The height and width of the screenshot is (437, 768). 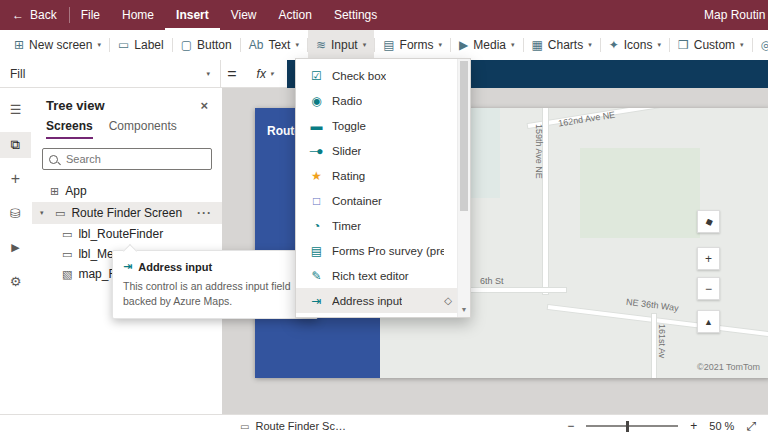 What do you see at coordinates (760, 45) in the screenshot?
I see `ribbon-ai-builder: ◎ AI Bui` at bounding box center [760, 45].